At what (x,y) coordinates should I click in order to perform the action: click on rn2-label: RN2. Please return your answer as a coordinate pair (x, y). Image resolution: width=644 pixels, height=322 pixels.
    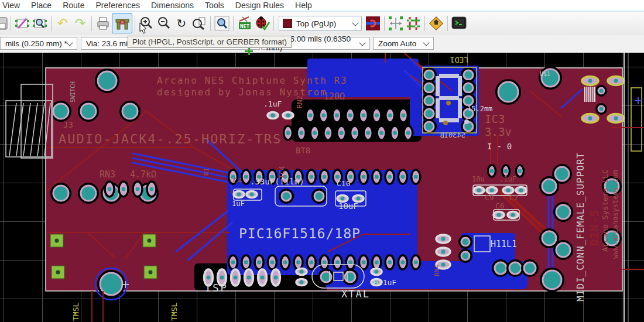
    Looking at the image, I should click on (300, 102).